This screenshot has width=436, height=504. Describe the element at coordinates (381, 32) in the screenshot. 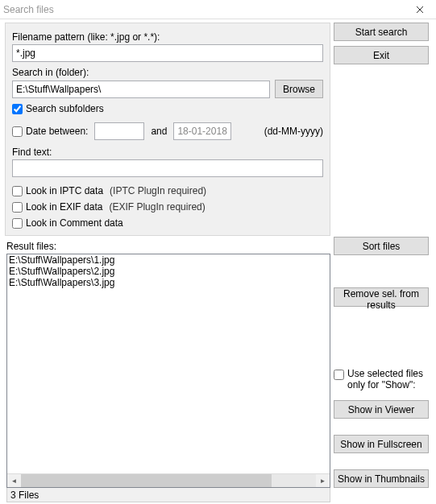

I see `start-search-button: Start search` at that location.